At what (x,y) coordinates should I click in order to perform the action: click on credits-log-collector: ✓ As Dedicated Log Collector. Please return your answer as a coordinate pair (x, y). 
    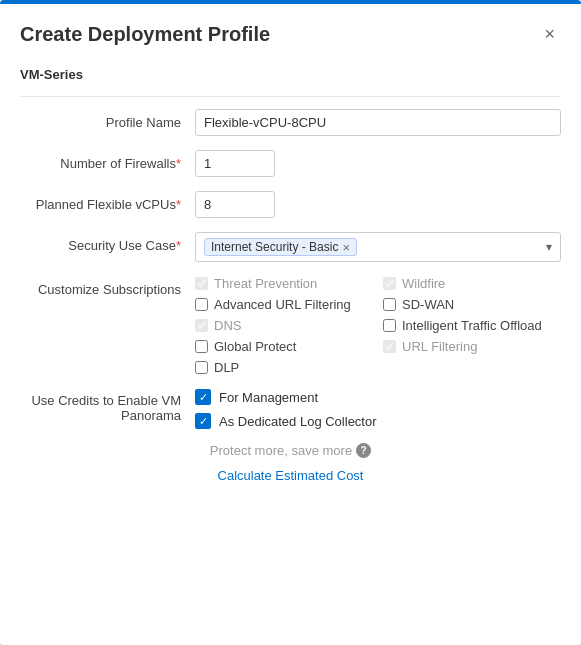
    Looking at the image, I should click on (286, 421).